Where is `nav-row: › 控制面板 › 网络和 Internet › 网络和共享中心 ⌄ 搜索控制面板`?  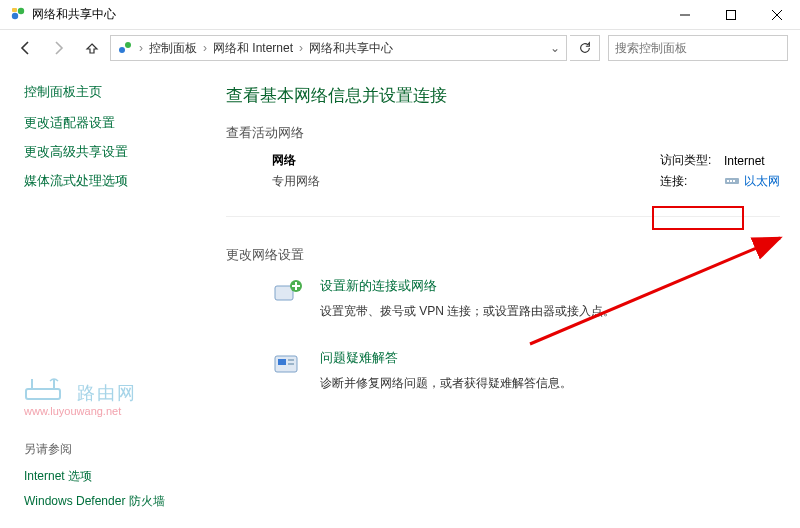
nav-row: › 控制面板 › 网络和 Internet › 网络和共享中心 ⌄ 搜索控制面板 is located at coordinates (400, 48).